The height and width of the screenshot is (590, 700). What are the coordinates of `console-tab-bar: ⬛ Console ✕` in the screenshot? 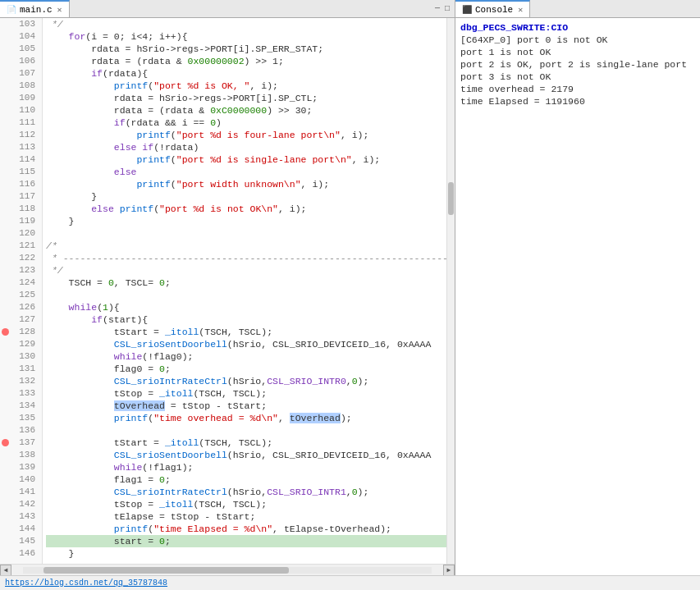 It's located at (578, 9).